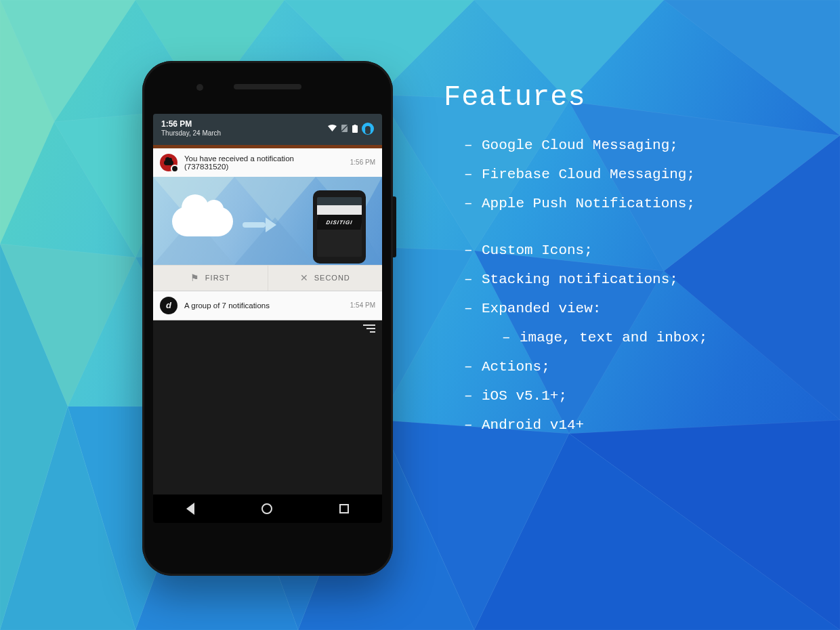 The image size is (840, 630). What do you see at coordinates (267, 509) in the screenshot?
I see `nav-home-button` at bounding box center [267, 509].